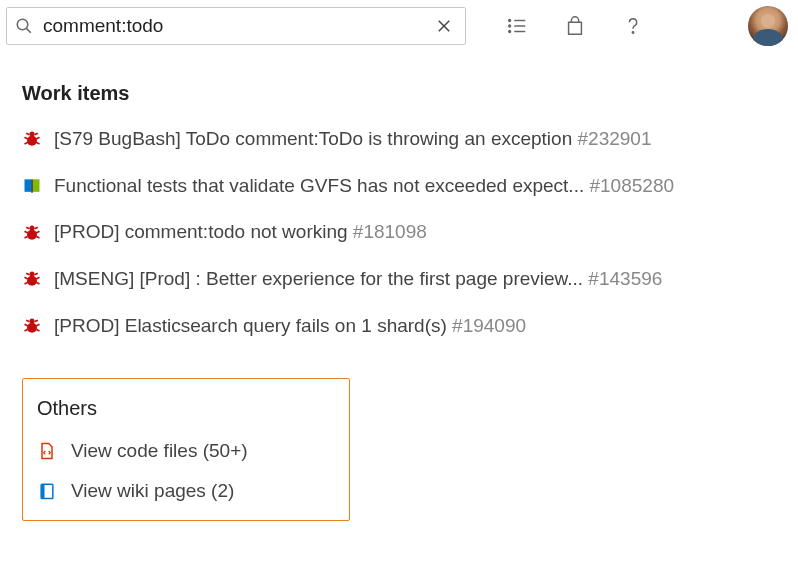  Describe the element at coordinates (152, 491) in the screenshot. I see `other-item-label: View wiki pages (2)` at that location.